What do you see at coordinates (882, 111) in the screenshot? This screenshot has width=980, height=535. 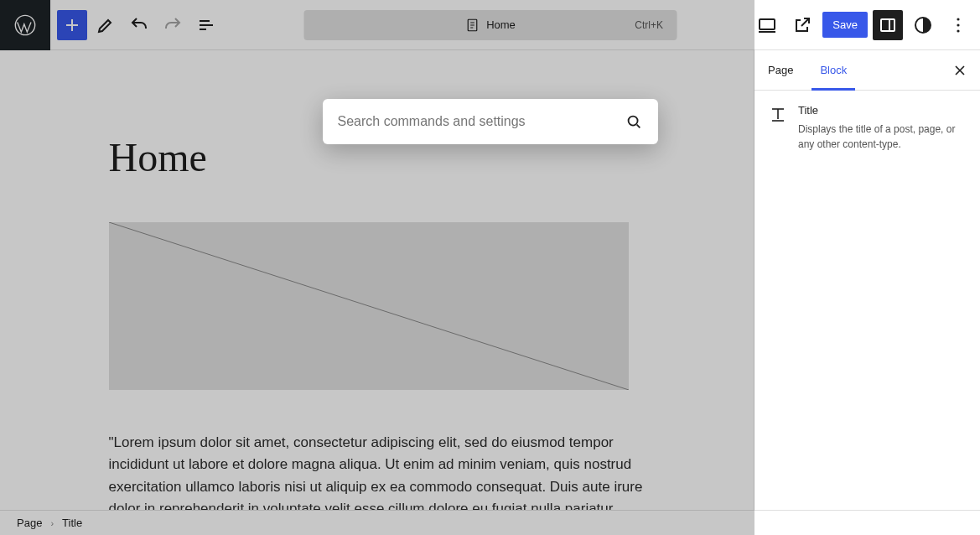 I see `block-name: Title` at bounding box center [882, 111].